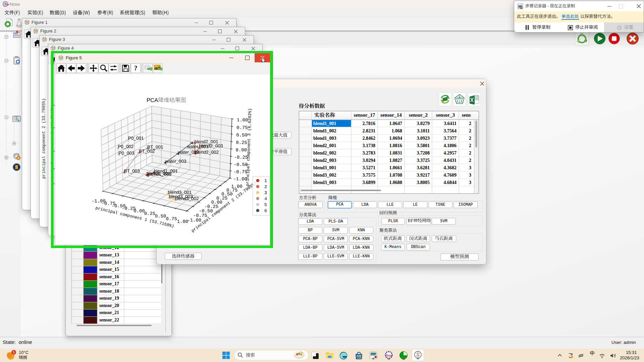  I want to click on svg-text: N, so click(5, 4).